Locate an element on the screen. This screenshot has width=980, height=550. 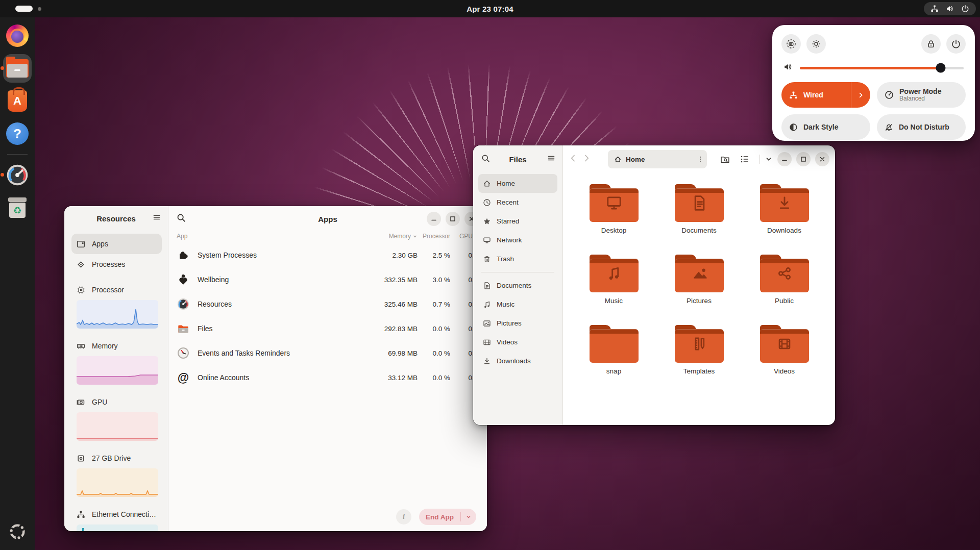
sidebar-item-trash: Trash is located at coordinates (518, 259).